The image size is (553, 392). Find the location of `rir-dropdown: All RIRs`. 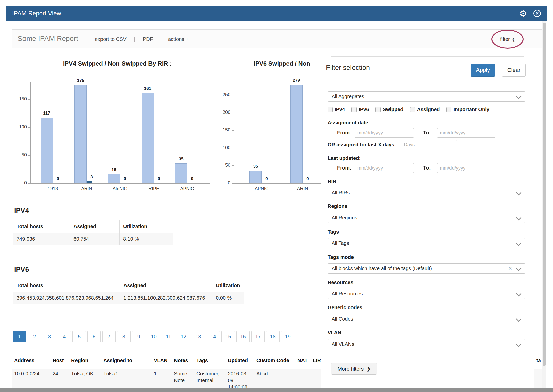

rir-dropdown: All RIRs is located at coordinates (426, 193).